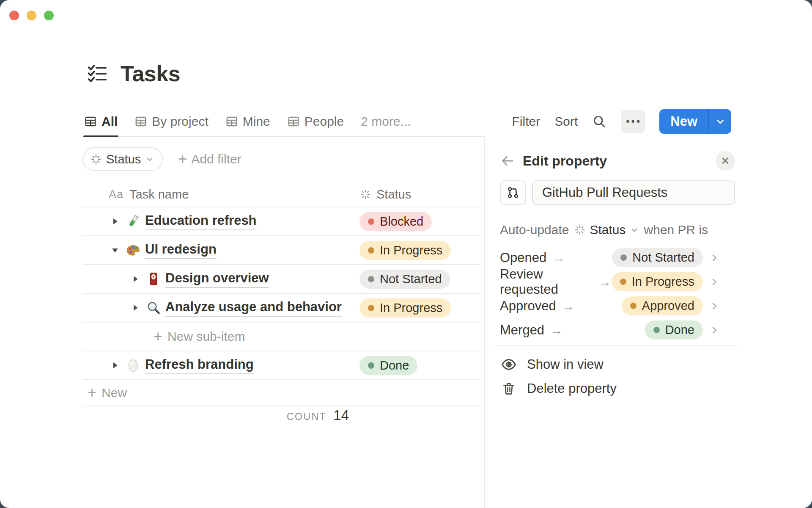 The height and width of the screenshot is (508, 812). I want to click on close-window-button, so click(14, 15).